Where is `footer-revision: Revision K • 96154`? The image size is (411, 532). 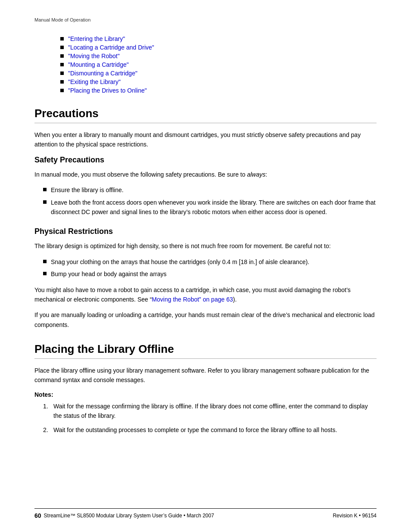 footer-revision: Revision K • 96154 is located at coordinates (355, 516).